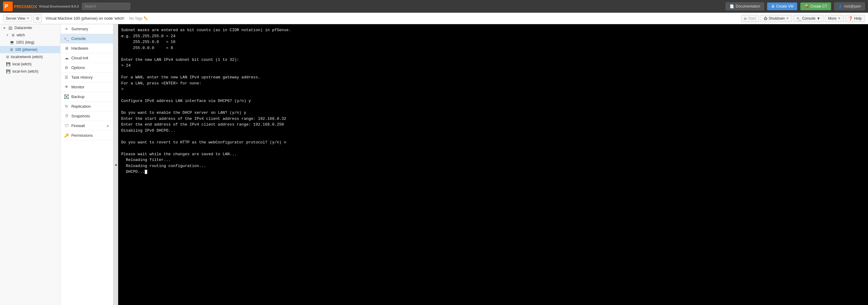 The height and width of the screenshot is (305, 868). What do you see at coordinates (67, 107) in the screenshot?
I see `replication-icon: ↻` at bounding box center [67, 107].